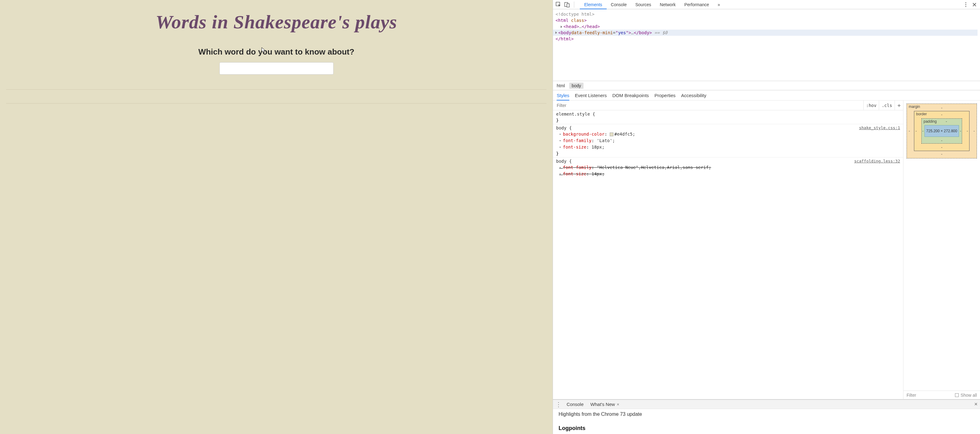 The image size is (980, 434). What do you see at coordinates (558, 404) in the screenshot?
I see `drawer-menu-icon: ⋮` at bounding box center [558, 404].